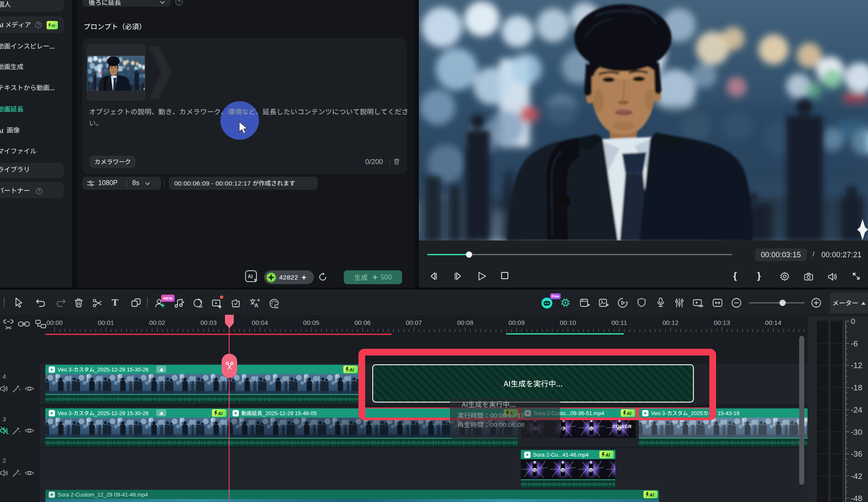 This screenshot has width=868, height=502. I want to click on svg-text: 00:02, so click(157, 322).